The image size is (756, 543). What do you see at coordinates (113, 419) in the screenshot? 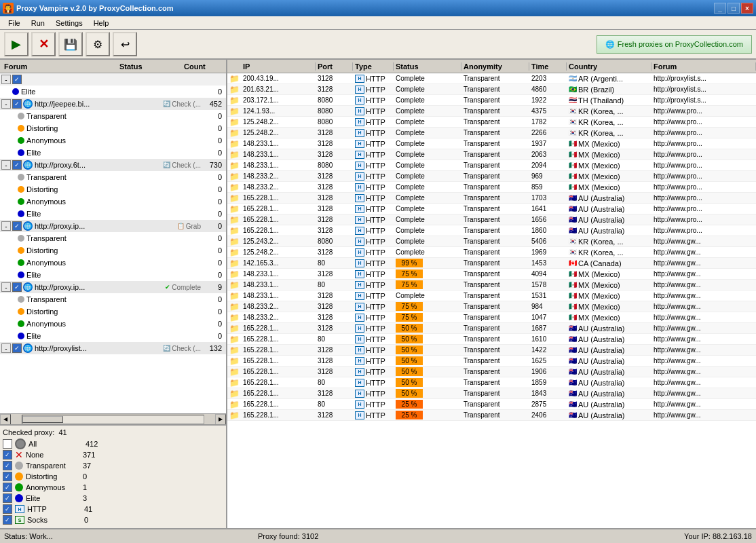
I see `horizontal-scrollbar: ◀ ▶` at bounding box center [113, 419].